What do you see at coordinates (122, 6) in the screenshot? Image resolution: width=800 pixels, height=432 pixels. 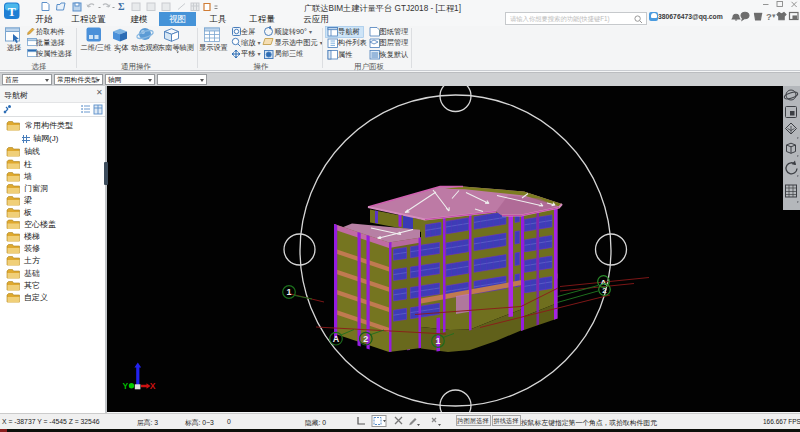 I see `svg-text: Σ` at bounding box center [122, 6].